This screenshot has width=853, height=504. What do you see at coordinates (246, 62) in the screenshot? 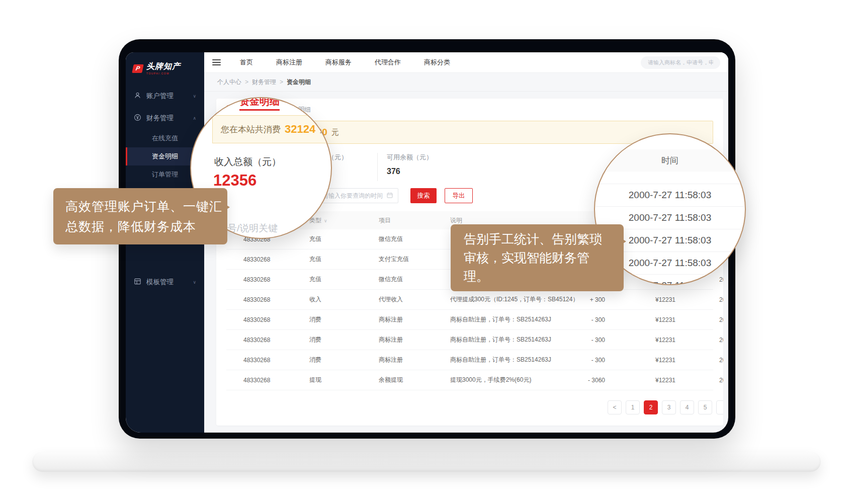
I see `nav-item: 首页` at bounding box center [246, 62].